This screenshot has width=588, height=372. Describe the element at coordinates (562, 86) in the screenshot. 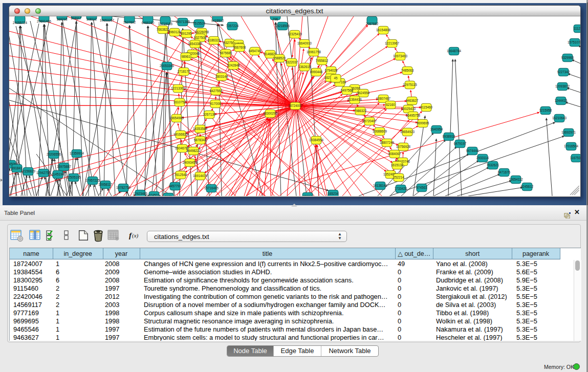

I see `svg-text: 12093872` at that location.